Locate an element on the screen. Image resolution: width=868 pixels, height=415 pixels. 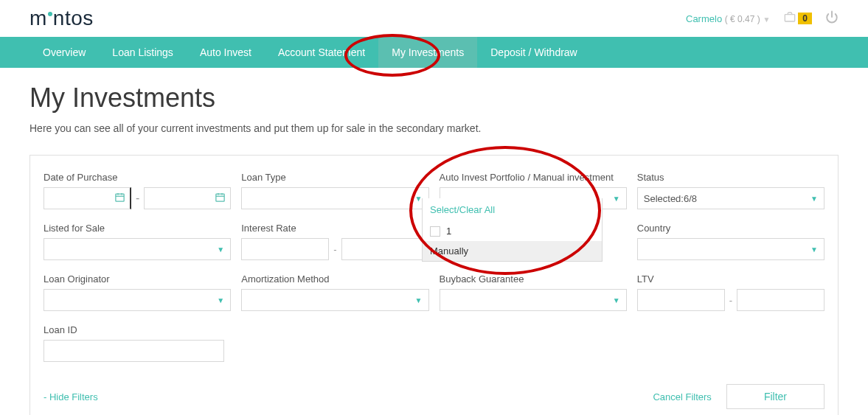
filter-label: Interest Rate is located at coordinates (335, 229).